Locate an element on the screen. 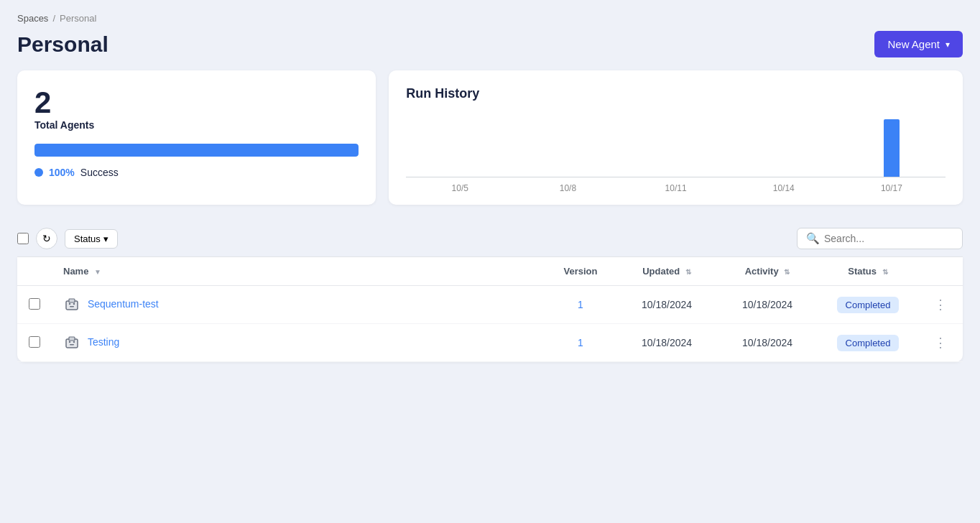 Image resolution: width=980 pixels, height=523 pixels. refresh-button: ↻ is located at coordinates (47, 239).